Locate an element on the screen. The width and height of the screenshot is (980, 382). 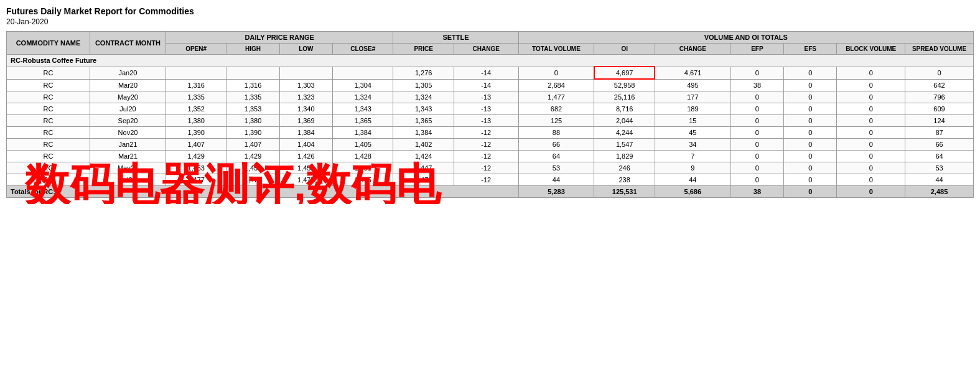
col-total-volume: TOTAL VOLUME is located at coordinates (556, 49).